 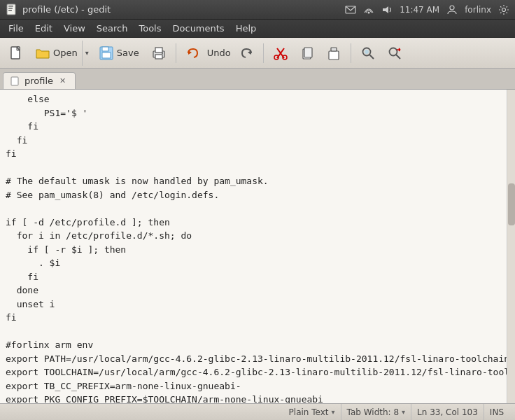 What do you see at coordinates (62, 53) in the screenshot?
I see `open-button: Open ▾` at bounding box center [62, 53].